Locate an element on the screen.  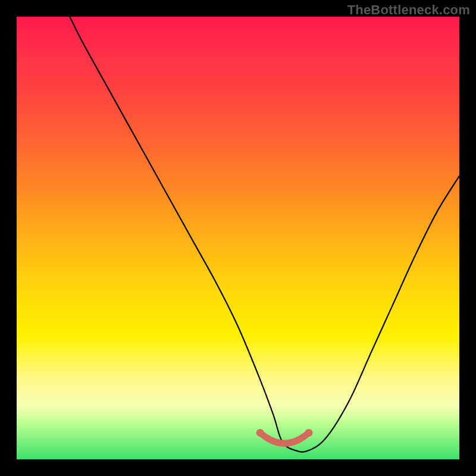
watermark-text: TheBottleneck.com is located at coordinates (409, 10).